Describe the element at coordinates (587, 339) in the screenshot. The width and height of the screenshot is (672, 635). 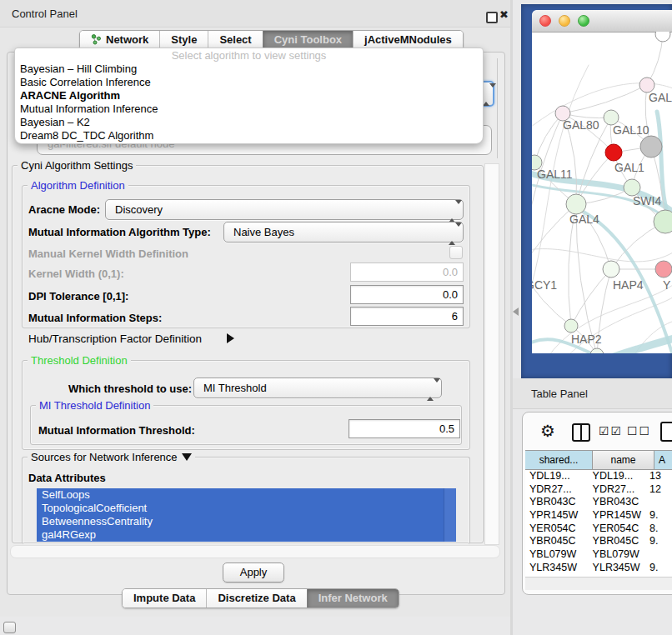
I see `network-node-label: HAP2` at that location.